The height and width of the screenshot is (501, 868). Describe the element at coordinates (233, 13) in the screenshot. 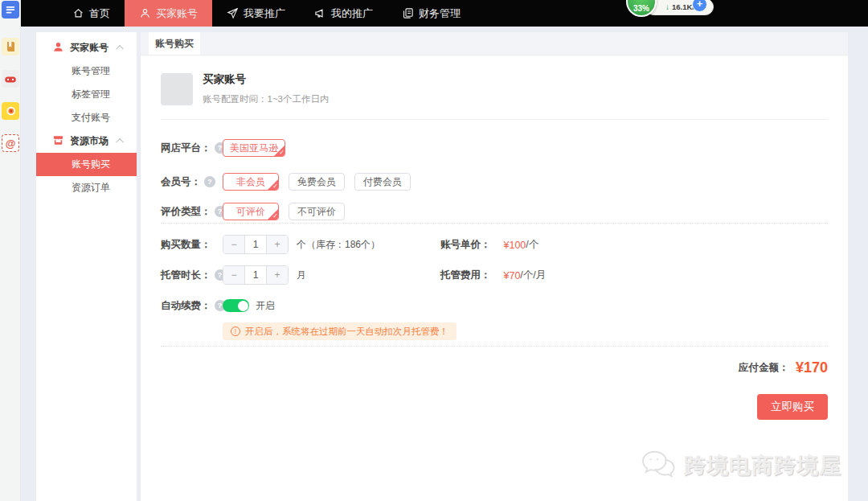

I see `paper-plane-icon` at that location.